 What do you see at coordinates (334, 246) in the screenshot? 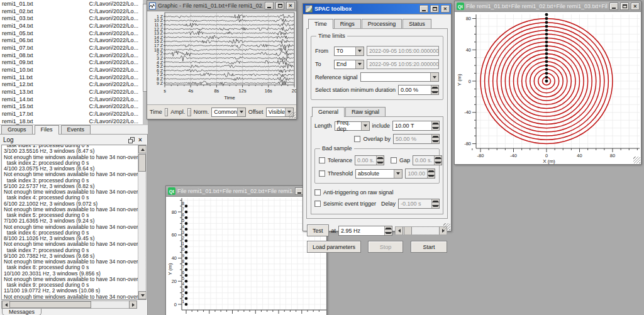
I see `load-parameters-button: Load parameters` at bounding box center [334, 246].